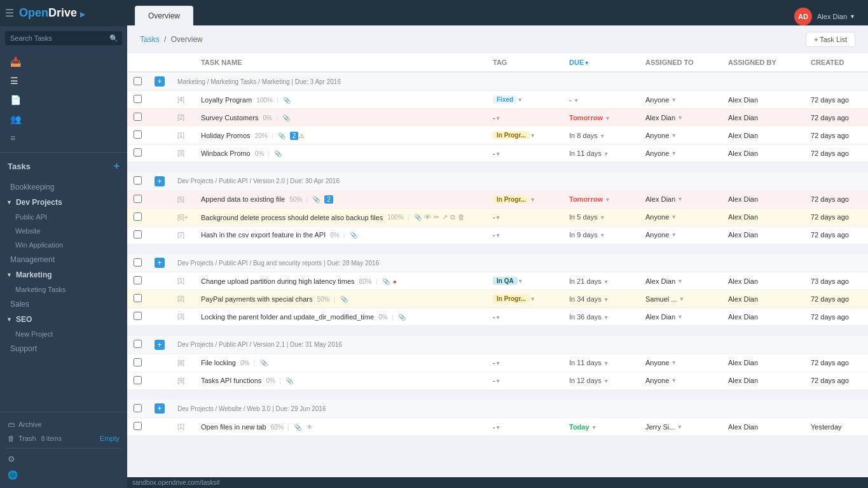 The width and height of the screenshot is (868, 488). I want to click on row-task-name: File locking 0% | 📎, so click(341, 363).